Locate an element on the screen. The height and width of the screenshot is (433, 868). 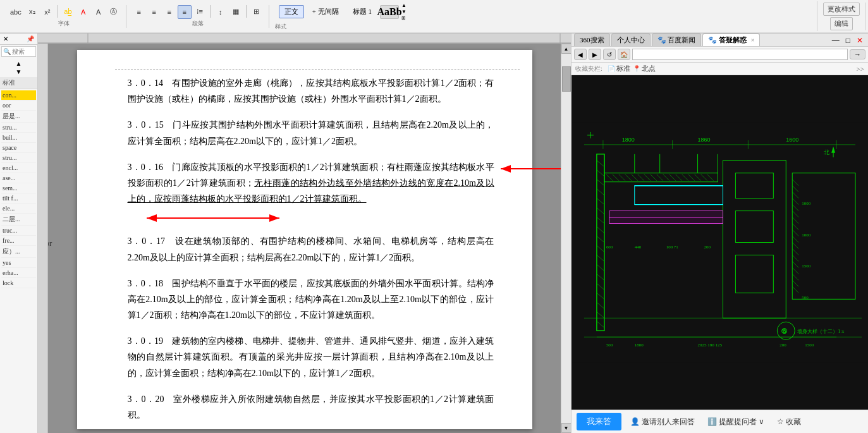
answer-btn: 我来答 is located at coordinates (599, 422).